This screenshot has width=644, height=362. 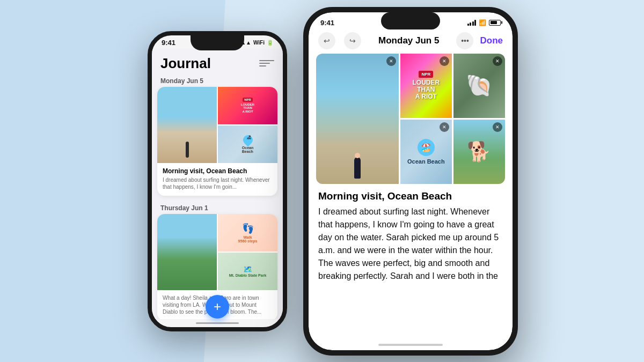 What do you see at coordinates (248, 100) in the screenshot?
I see `npr-label-small: NPR` at bounding box center [248, 100].